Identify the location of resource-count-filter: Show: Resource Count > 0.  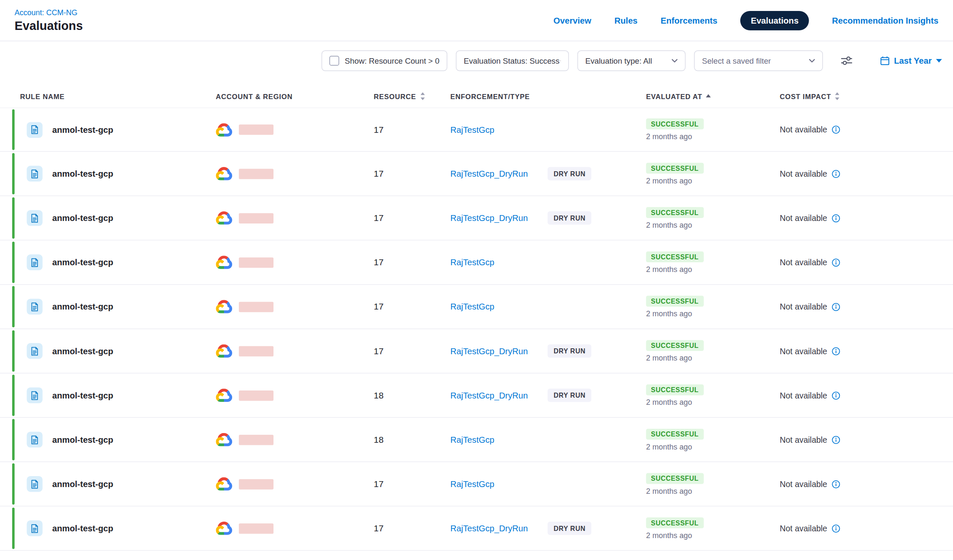
(384, 61).